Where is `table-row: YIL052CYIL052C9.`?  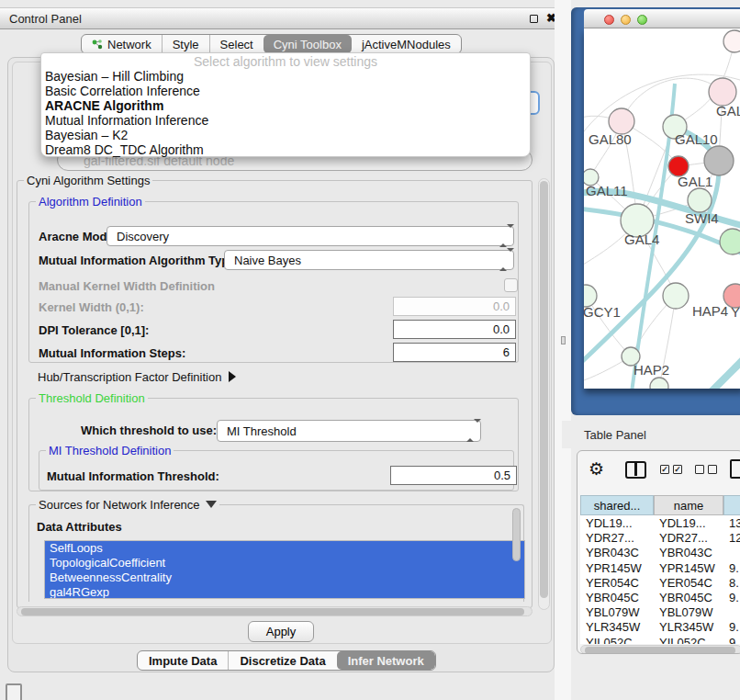 table-row: YIL052CYIL052C9. is located at coordinates (660, 639).